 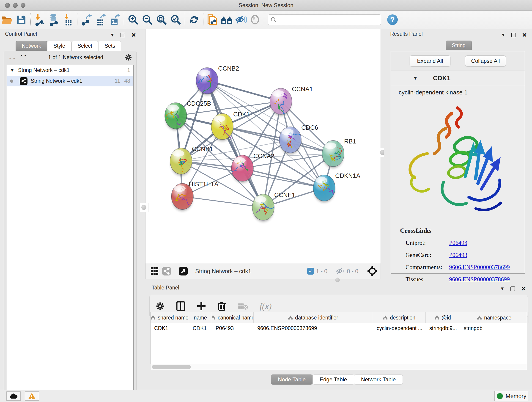 What do you see at coordinates (233, 318) in the screenshot?
I see `column-header-canonical-name: canonical name` at bounding box center [233, 318].